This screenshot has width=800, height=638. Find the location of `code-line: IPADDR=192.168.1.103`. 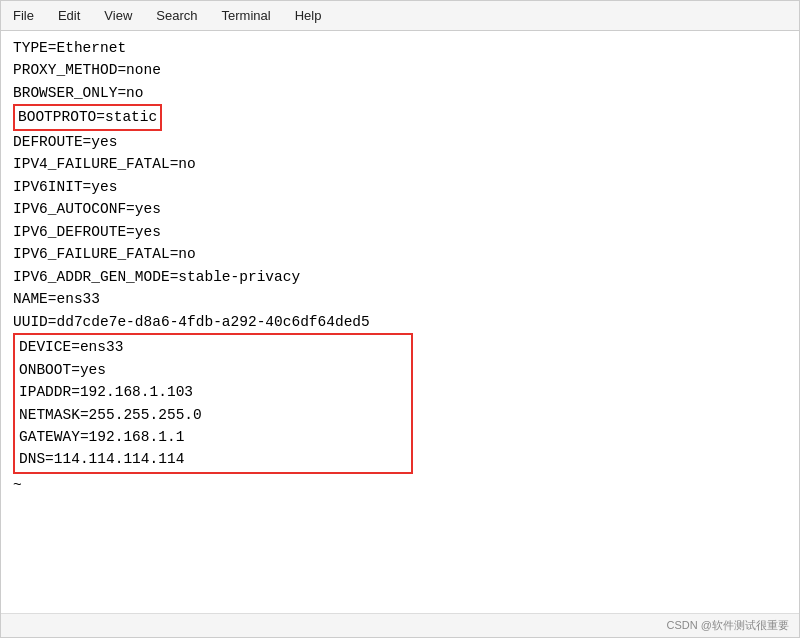

code-line: IPADDR=192.168.1.103 is located at coordinates (213, 392).